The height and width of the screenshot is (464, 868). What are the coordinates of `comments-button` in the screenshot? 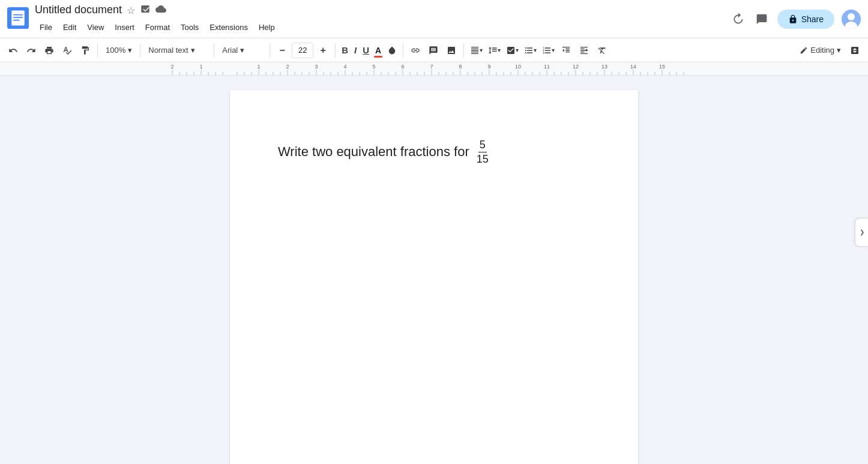 It's located at (762, 19).